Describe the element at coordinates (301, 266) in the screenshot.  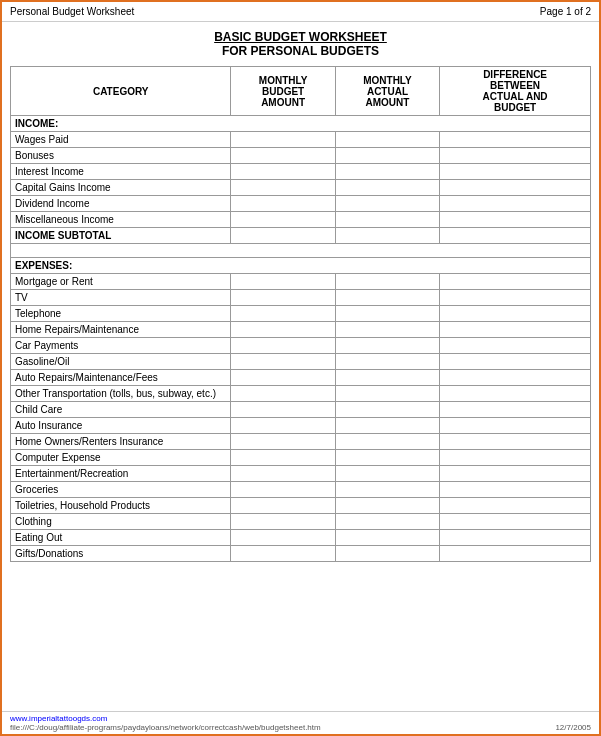
I see `section-header-row: EXPENSES:` at that location.